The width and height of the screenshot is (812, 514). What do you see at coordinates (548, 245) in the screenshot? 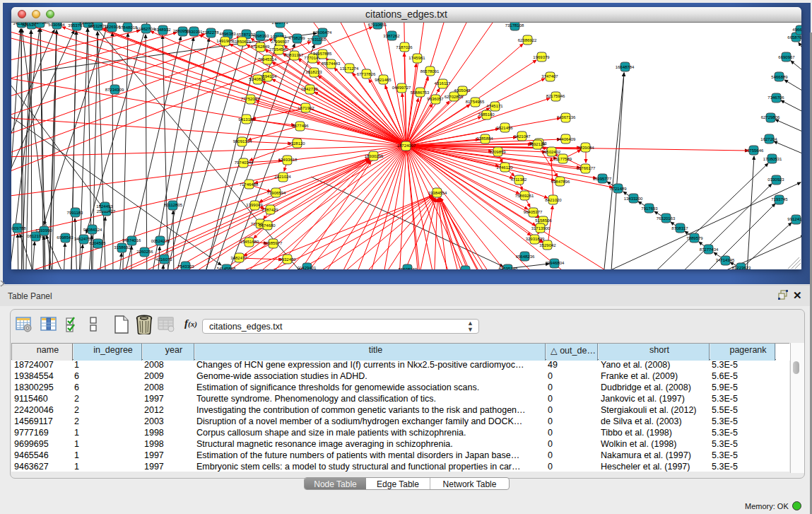
I see `svg-text: 3529042` at bounding box center [548, 245].